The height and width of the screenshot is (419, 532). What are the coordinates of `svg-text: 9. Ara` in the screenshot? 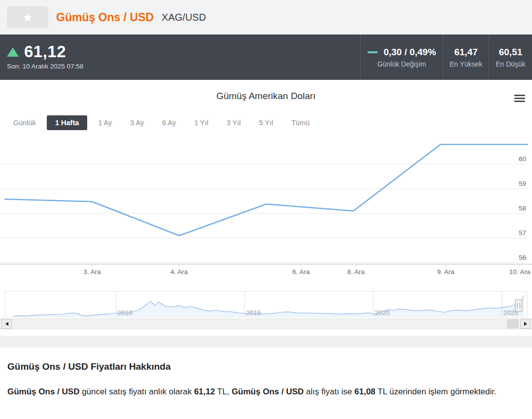 It's located at (446, 272).